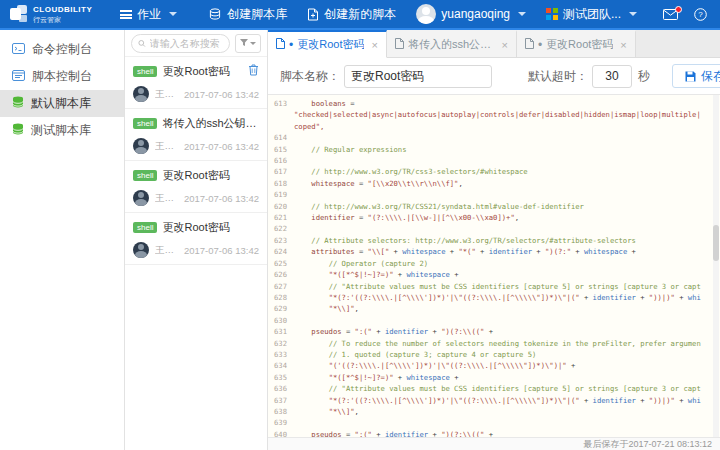  Describe the element at coordinates (696, 76) in the screenshot. I see `save-button: 保存` at that location.